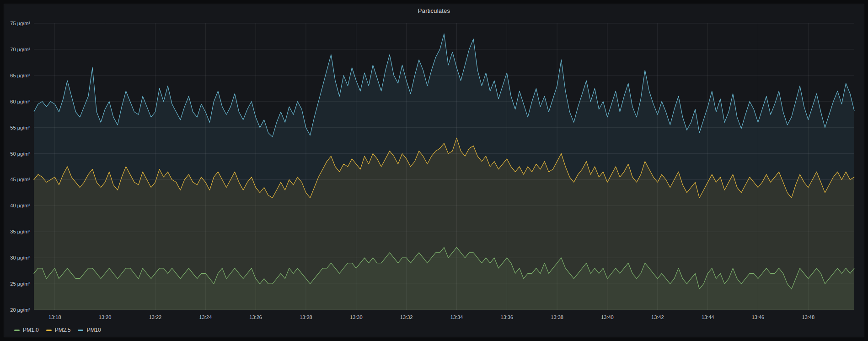  What do you see at coordinates (155, 317) in the screenshot?
I see `x-tick-label: 13:22` at bounding box center [155, 317].